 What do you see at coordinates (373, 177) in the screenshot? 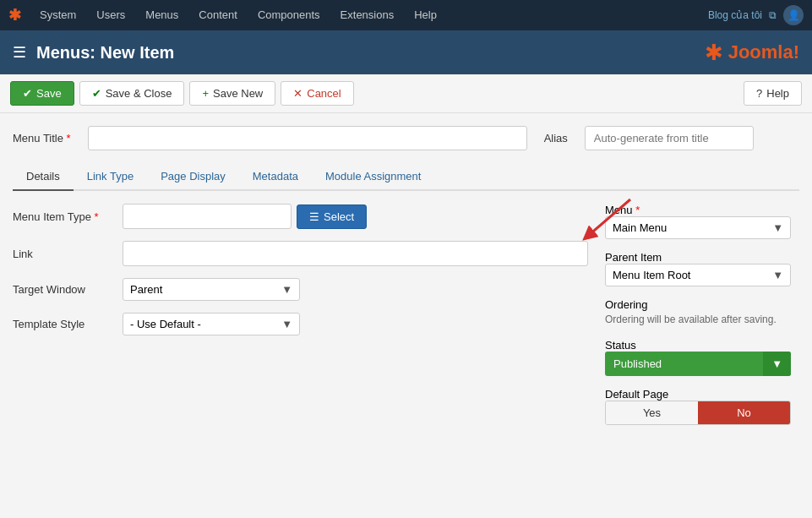
I see `tab-module-assignment: Module Assignment` at bounding box center [373, 177].